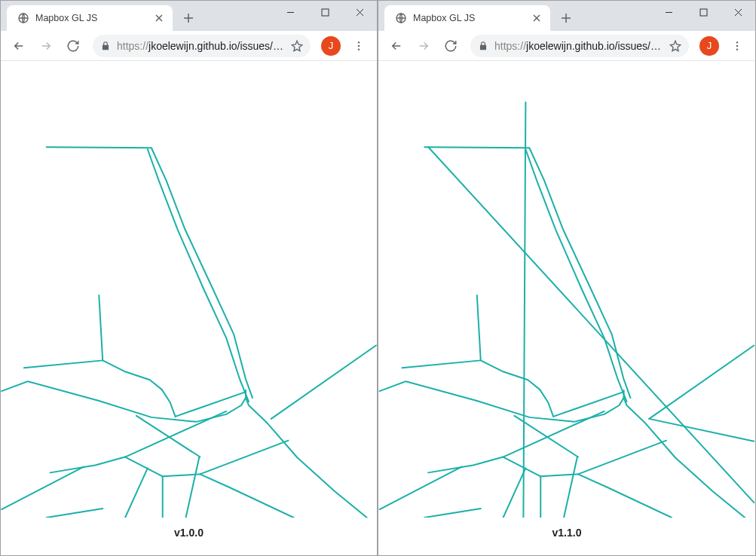  What do you see at coordinates (188, 535) in the screenshot?
I see `version-label: v1.0.0` at bounding box center [188, 535].